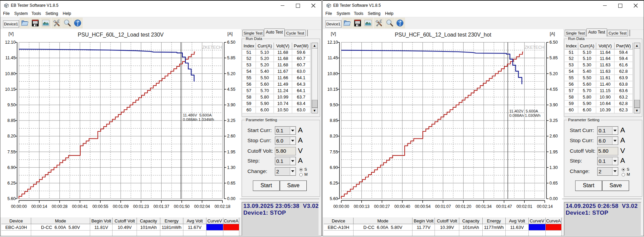 Image resolution: width=644 pixels, height=237 pixels. What do you see at coordinates (443, 35) in the screenshot?
I see `svg-text:PSU_HCF_60L_12_Load test 230V_: PSU_HCF_60L_12_Load test 230V_hot` at bounding box center [443, 35].